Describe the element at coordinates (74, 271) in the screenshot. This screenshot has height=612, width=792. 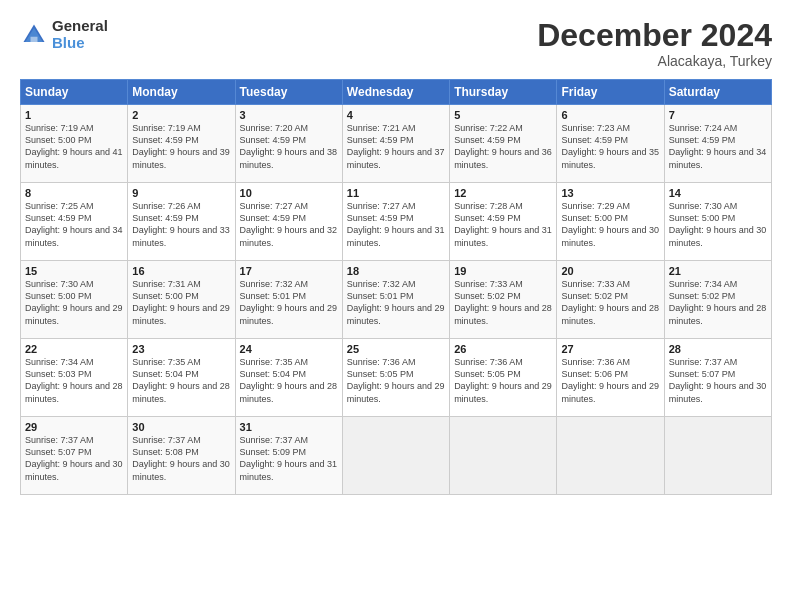
I see `day-number: 15` at that location.